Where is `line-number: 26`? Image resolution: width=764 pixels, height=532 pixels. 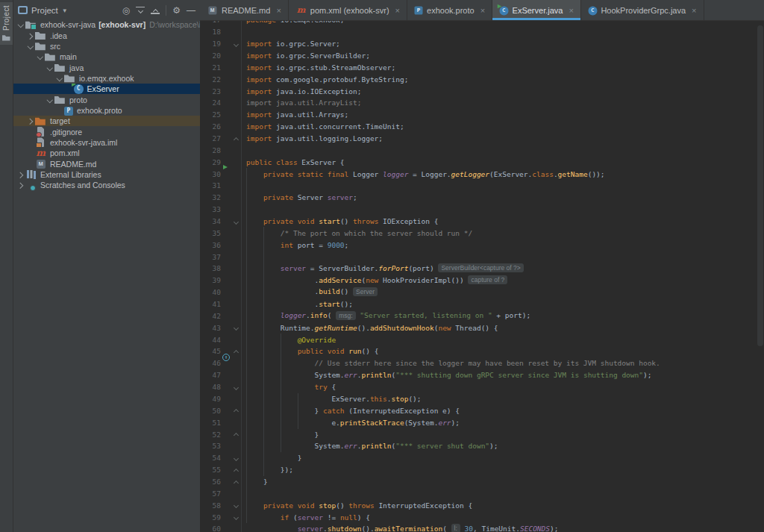
line-number: 26 is located at coordinates (210, 127).